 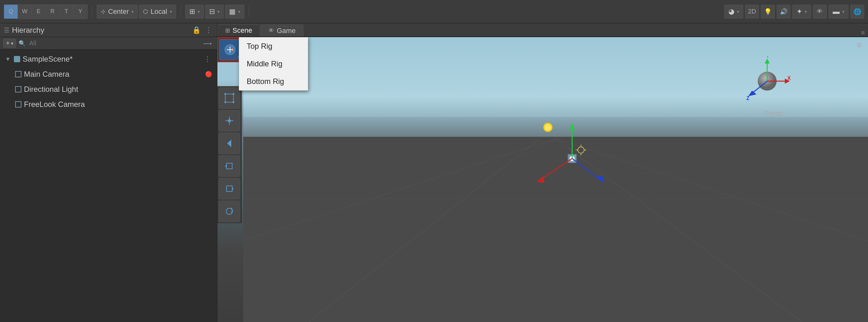 What do you see at coordinates (202, 30) in the screenshot?
I see `hierarchy-header-actions: 🔒 ⋮` at bounding box center [202, 30].